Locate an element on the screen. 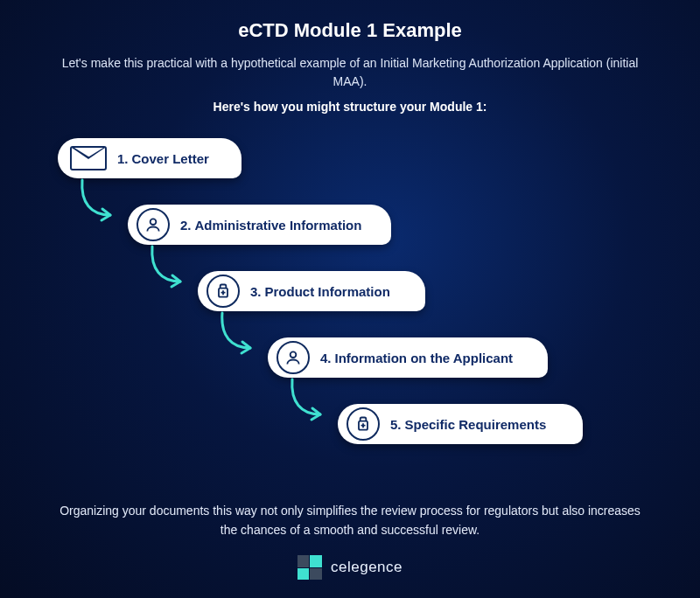 The image size is (700, 598). step-label: Product Information is located at coordinates (327, 292).